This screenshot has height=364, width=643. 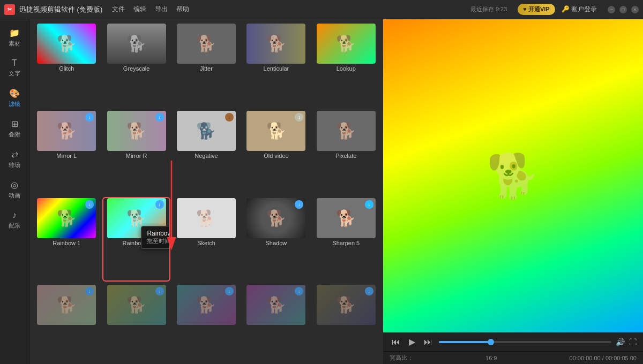 I want to click on close-button: ×, so click(x=635, y=10).